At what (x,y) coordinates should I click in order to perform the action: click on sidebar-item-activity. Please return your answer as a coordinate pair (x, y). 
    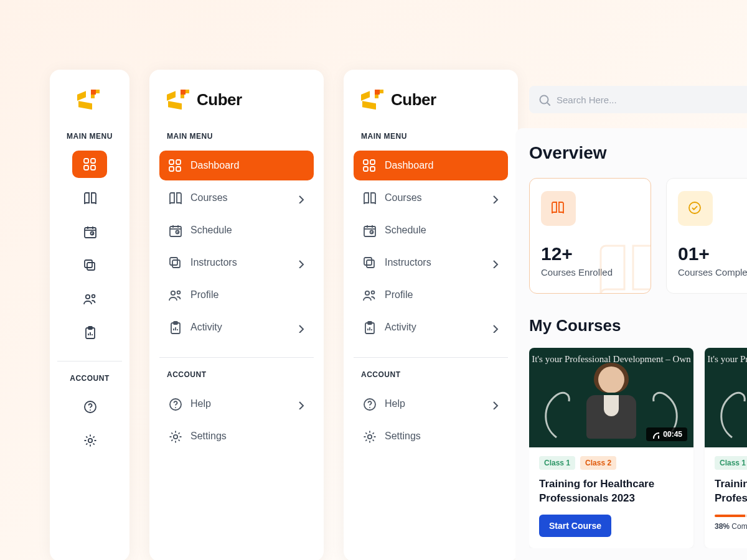
    Looking at the image, I should click on (90, 332).